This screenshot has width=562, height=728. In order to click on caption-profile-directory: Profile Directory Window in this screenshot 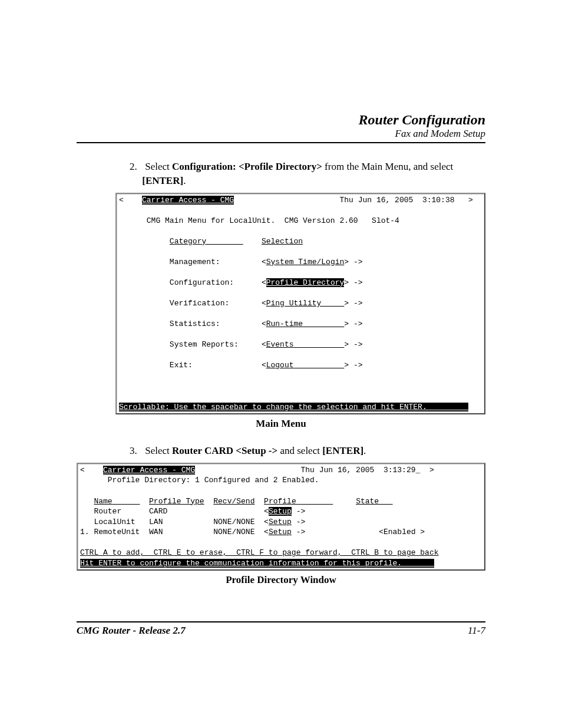, I will do `click(281, 580)`.